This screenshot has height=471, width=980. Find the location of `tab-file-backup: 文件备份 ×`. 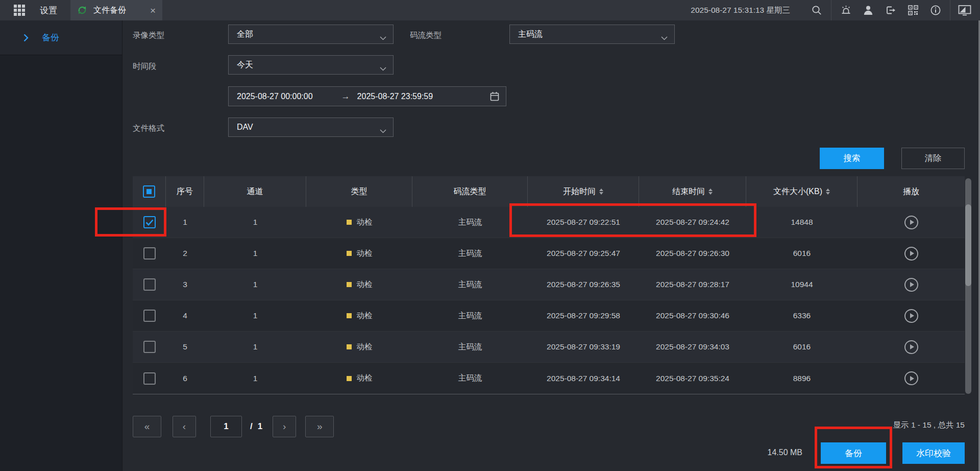

tab-file-backup: 文件备份 × is located at coordinates (116, 10).